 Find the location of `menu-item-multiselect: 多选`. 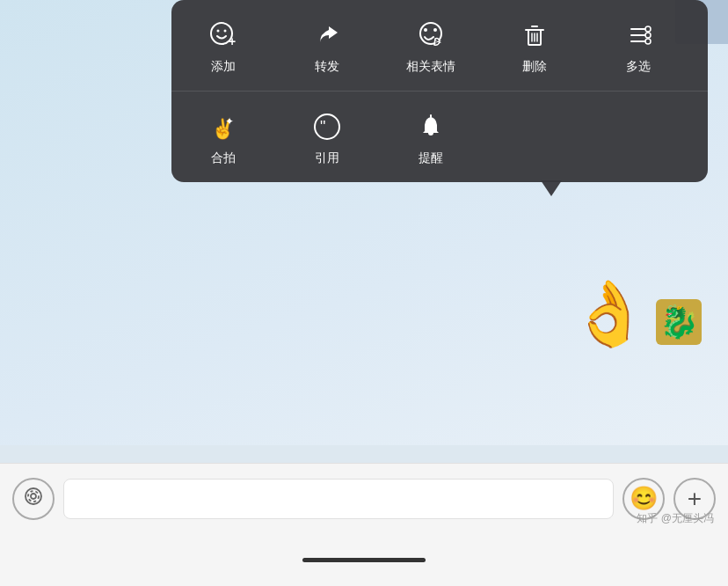

menu-item-multiselect: 多选 is located at coordinates (638, 46).